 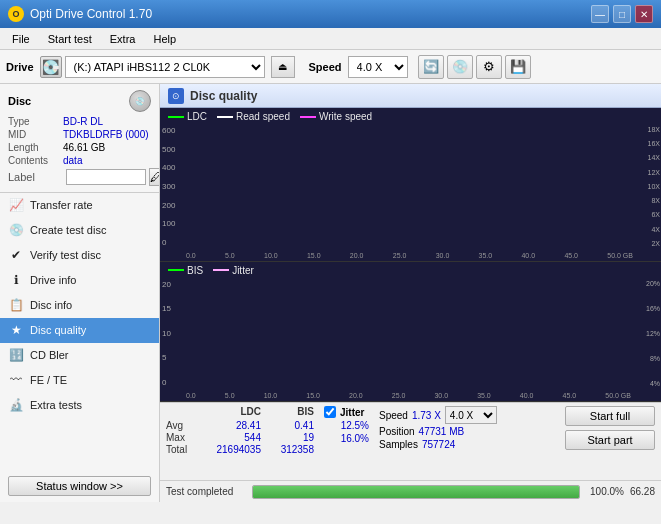 I want to click on sidebar-item-label-verify-test-disc: Verify test disc, so click(x=66, y=255).